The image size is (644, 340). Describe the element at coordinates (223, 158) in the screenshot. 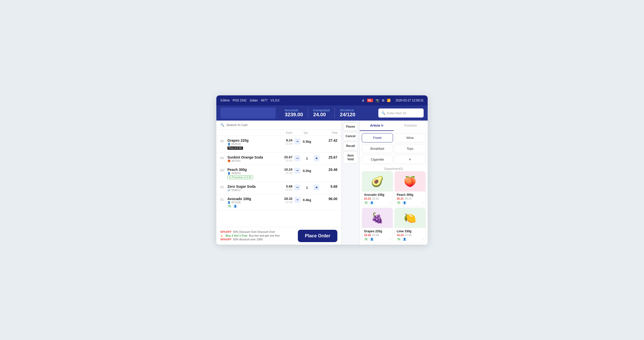

I see `item-number: 04` at that location.